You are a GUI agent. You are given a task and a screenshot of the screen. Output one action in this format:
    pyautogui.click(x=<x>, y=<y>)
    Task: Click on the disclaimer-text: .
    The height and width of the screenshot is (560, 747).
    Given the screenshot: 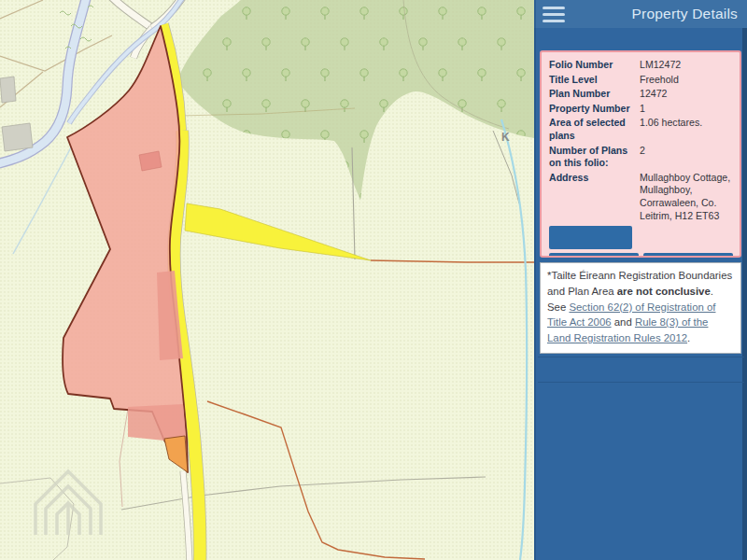 What is the action you would take?
    pyautogui.click(x=689, y=338)
    